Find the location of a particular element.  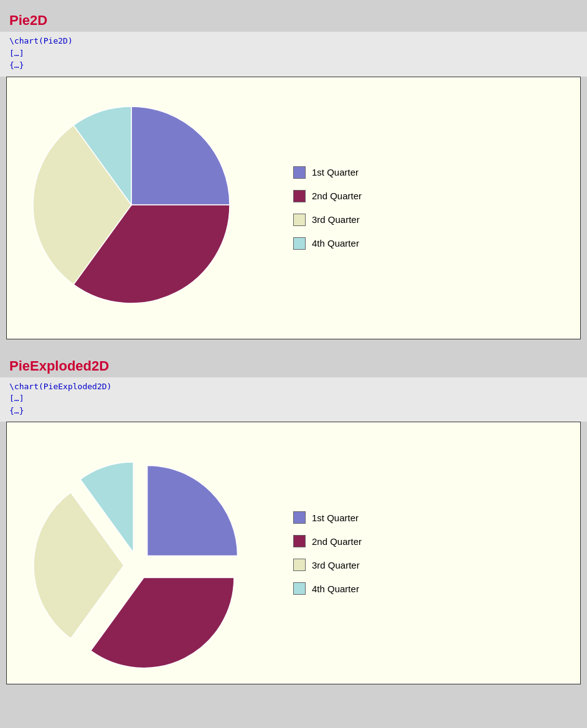

pie2d-svg is located at coordinates (131, 202).